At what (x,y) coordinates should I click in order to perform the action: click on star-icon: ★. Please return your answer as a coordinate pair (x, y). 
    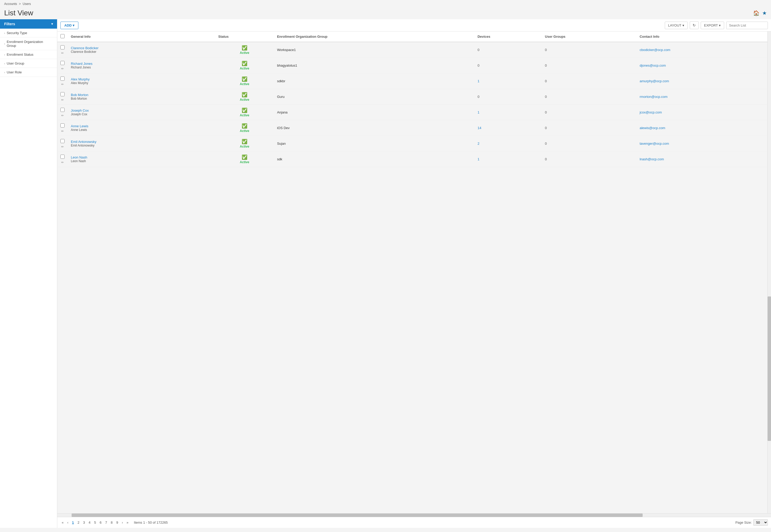
    Looking at the image, I should click on (764, 13).